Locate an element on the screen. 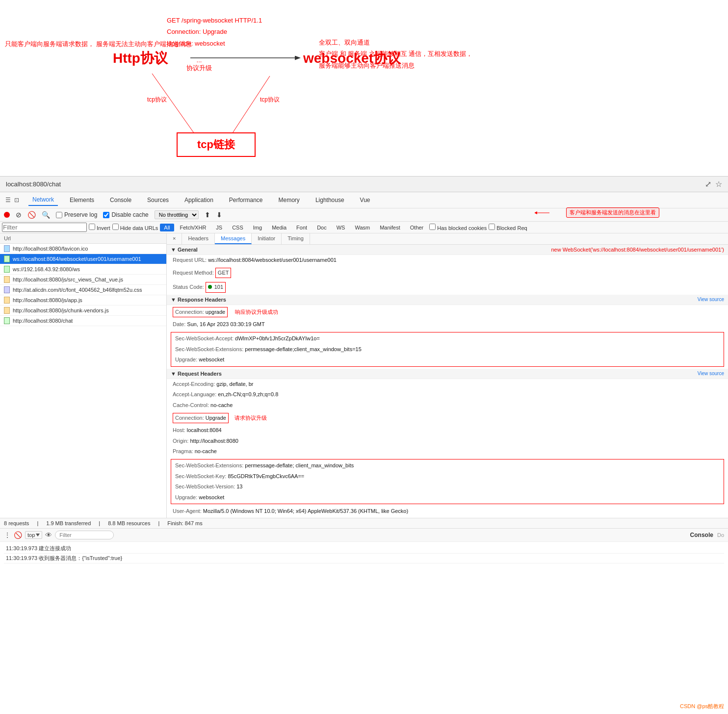  list-item: http://at.alicdn.com/t/c/font_4004562_b4… is located at coordinates (83, 290).